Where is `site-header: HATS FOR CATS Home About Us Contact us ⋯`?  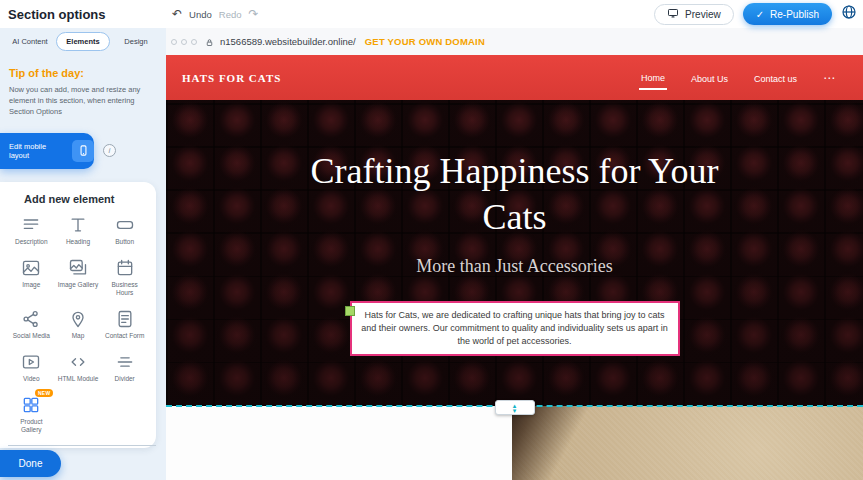
site-header: HATS FOR CATS Home About Us Contact us ⋯ is located at coordinates (514, 78).